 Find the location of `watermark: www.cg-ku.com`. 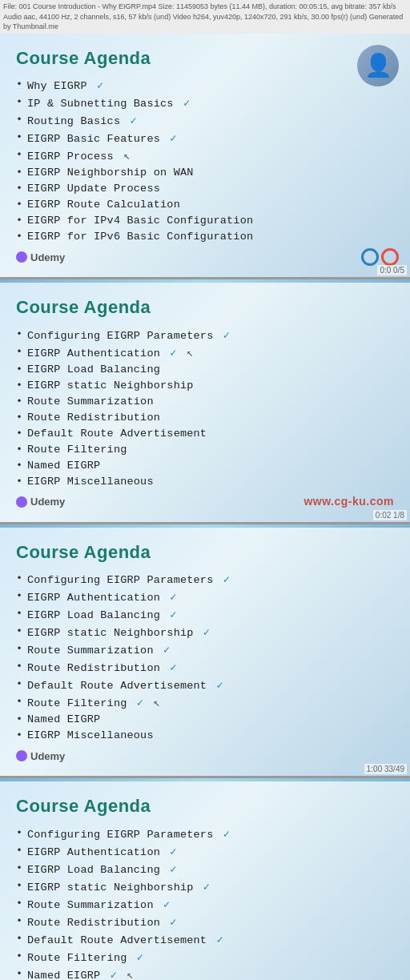

watermark: www.cg-ku.com is located at coordinates (349, 501).